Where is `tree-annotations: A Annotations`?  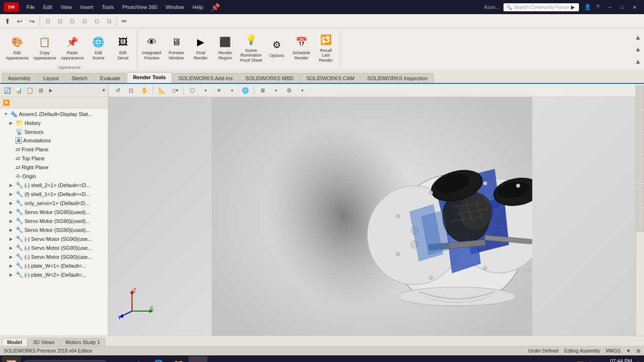
tree-annotations: A Annotations is located at coordinates (54, 140).